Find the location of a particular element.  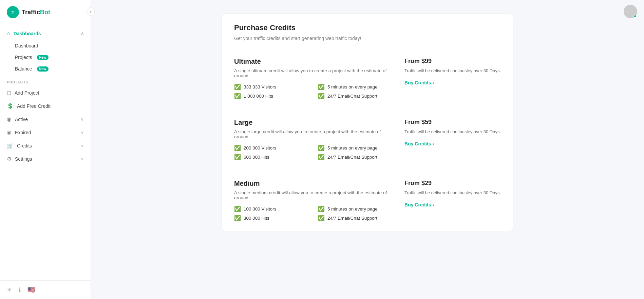

online-status-dot is located at coordinates (635, 16).